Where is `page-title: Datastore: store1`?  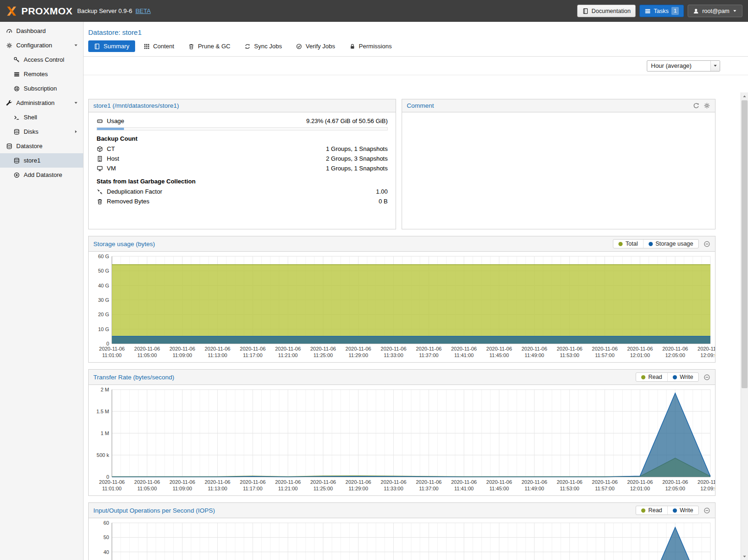
page-title: Datastore: store1 is located at coordinates (416, 29).